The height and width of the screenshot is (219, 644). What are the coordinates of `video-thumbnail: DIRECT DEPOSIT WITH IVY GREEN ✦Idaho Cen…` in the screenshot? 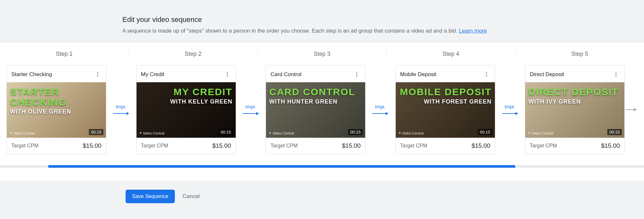 It's located at (575, 110).